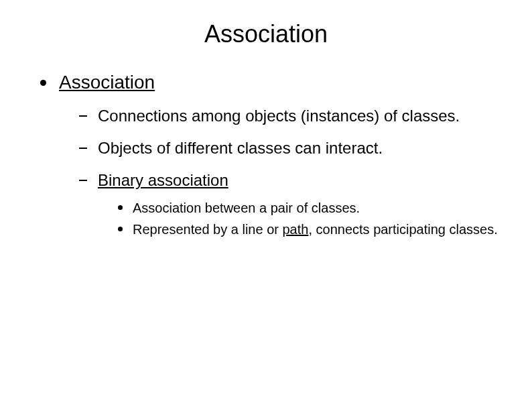 Image resolution: width=532 pixels, height=399 pixels. Describe the element at coordinates (292, 116) in the screenshot. I see `list-item: Connections among objects (instances) of…` at that location.